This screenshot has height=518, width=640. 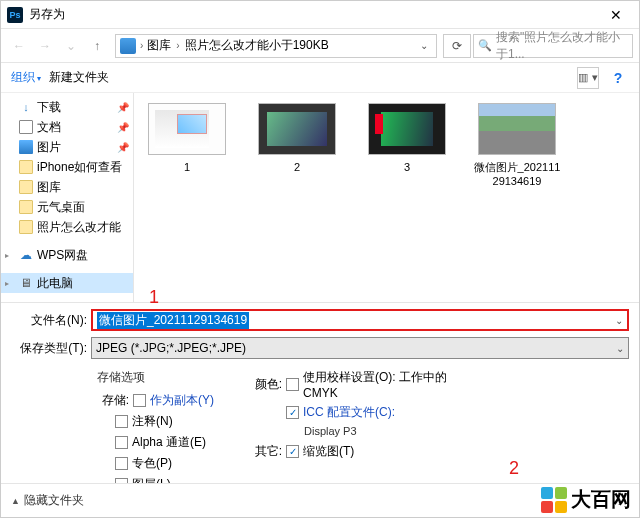 I want to click on organize-menu: 组织, so click(x=26, y=78).